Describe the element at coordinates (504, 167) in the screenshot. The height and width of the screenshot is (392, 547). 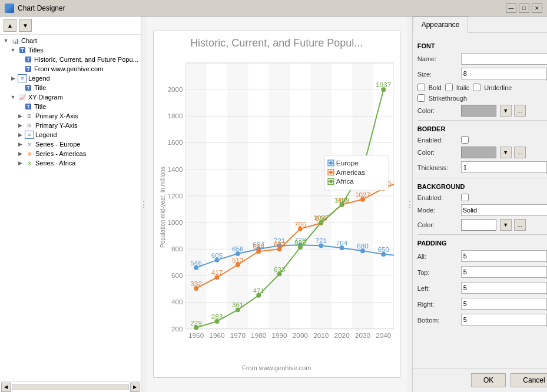
I see `border-thickness-input` at that location.